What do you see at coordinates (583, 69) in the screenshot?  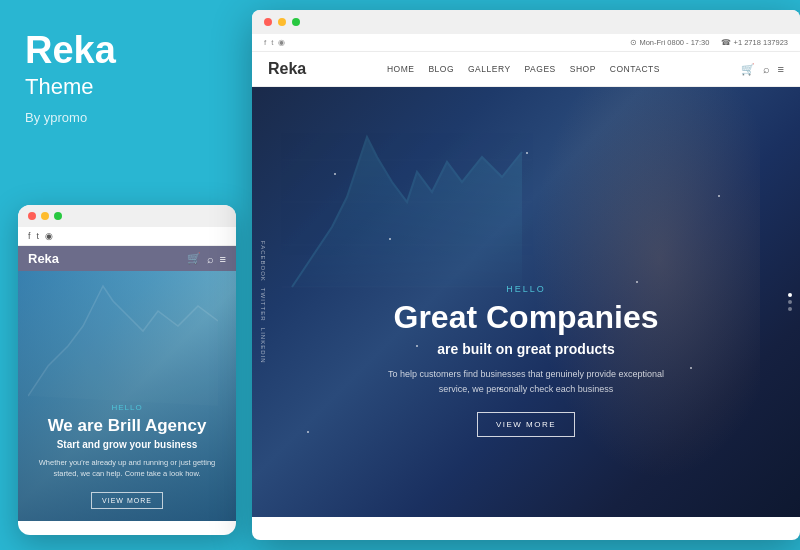 I see `nav-shop: SHOP` at bounding box center [583, 69].